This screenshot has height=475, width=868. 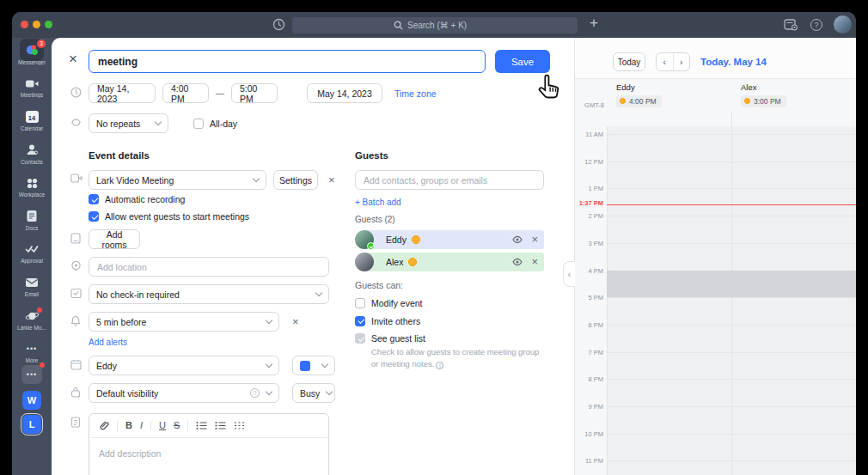 I want to click on toolbar-divider, so click(x=117, y=426).